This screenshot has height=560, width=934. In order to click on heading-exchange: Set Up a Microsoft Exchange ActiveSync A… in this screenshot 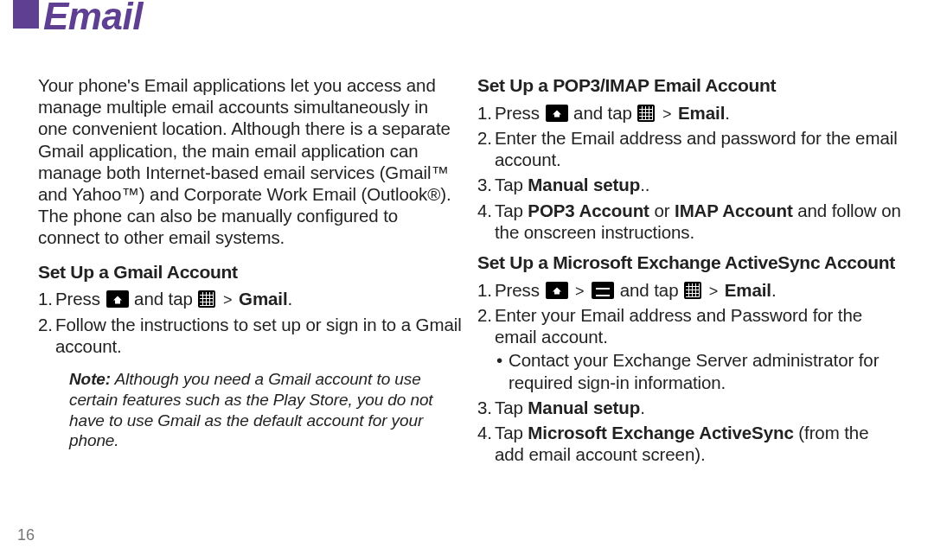, I will do `click(689, 263)`.